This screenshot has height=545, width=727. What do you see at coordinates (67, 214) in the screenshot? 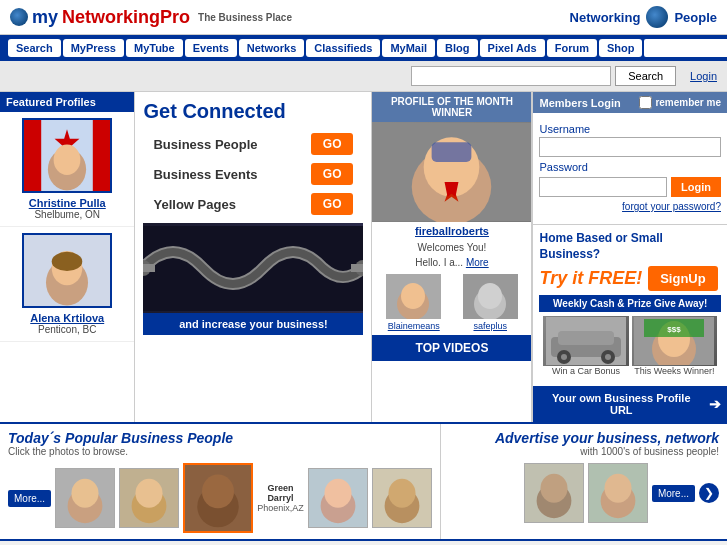
I see `profile-location-1: Shelbume, ON` at bounding box center [67, 214].